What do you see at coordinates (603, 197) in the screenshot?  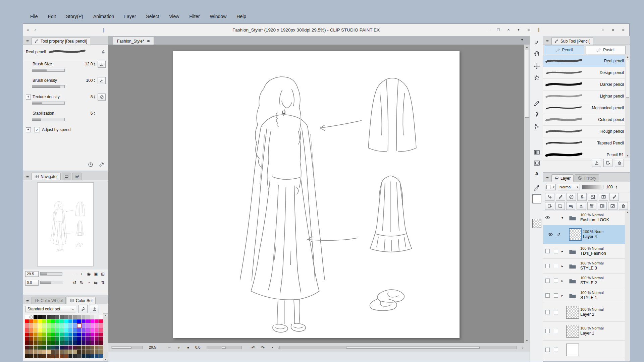 I see `mask-enable-icon` at bounding box center [603, 197].